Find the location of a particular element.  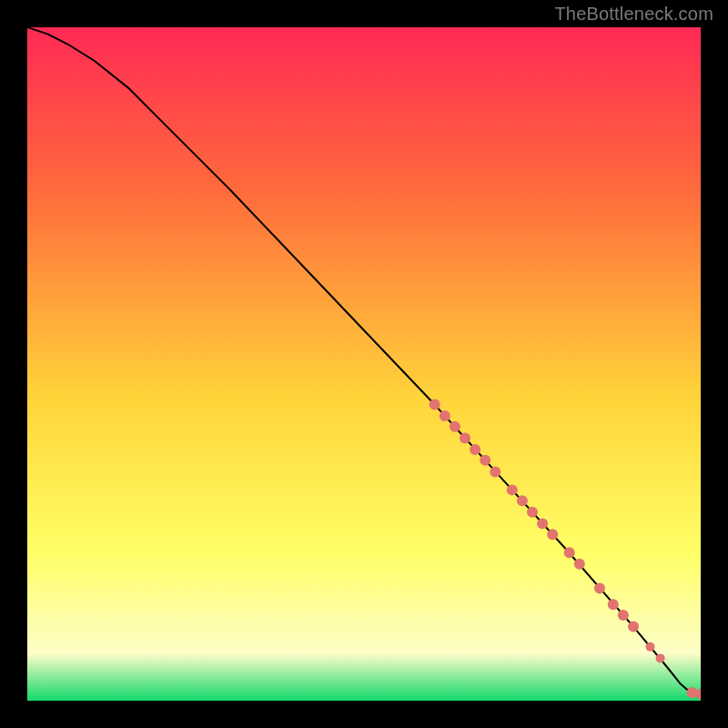

attribution-label: TheBottleneck.com is located at coordinates (633, 15).